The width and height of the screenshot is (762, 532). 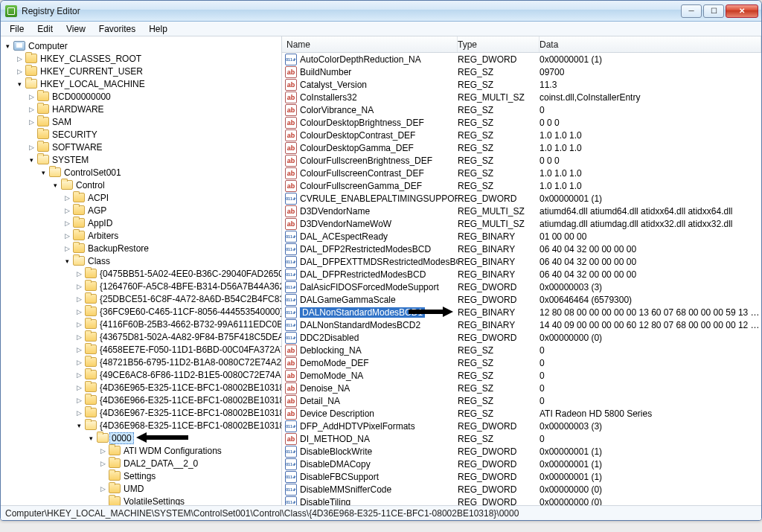 What do you see at coordinates (91, 185) in the screenshot?
I see `tree-label: Control` at bounding box center [91, 185].